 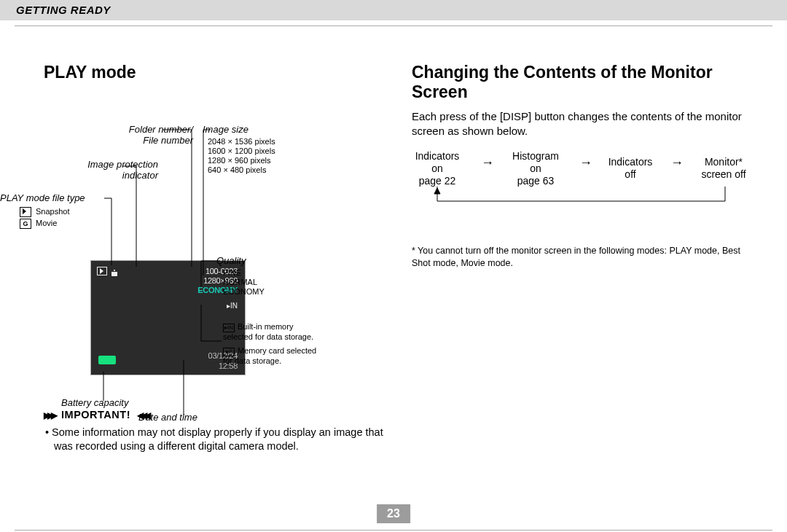 I want to click on label-folder-file: Folder number/ File number, so click(x=131, y=135).